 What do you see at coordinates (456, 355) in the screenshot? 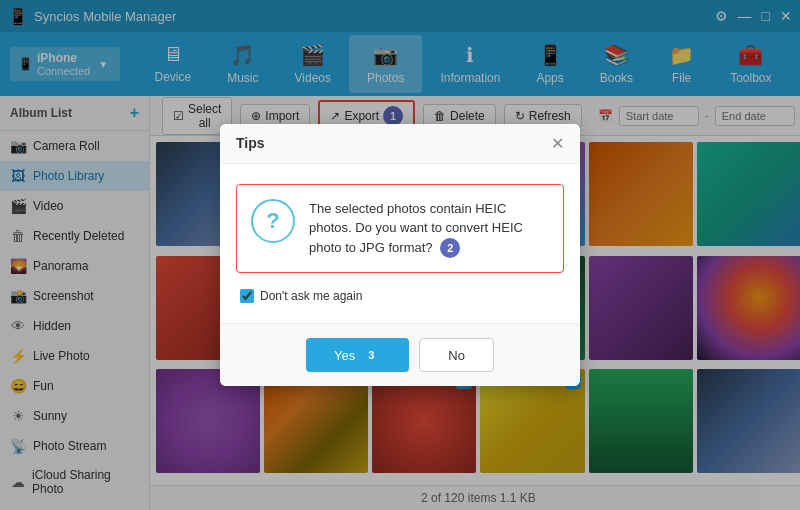
I see `no-button: No` at bounding box center [456, 355].